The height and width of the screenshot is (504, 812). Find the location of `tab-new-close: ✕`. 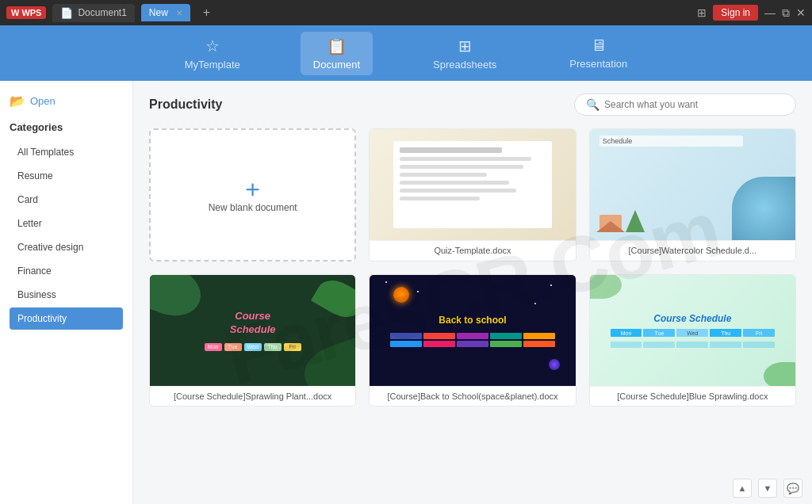

tab-new-close: ✕ is located at coordinates (179, 13).